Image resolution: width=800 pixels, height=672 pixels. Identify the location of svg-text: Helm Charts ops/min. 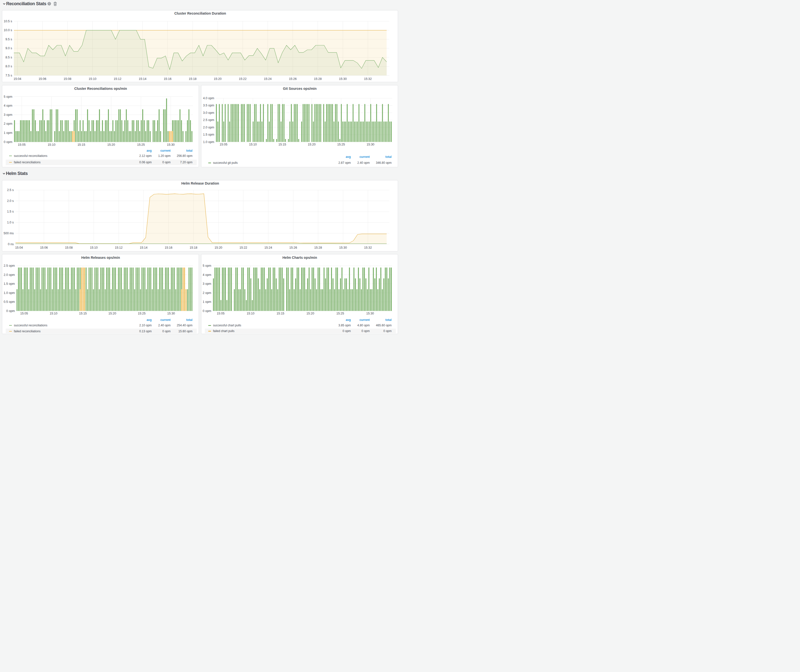
(300, 258).